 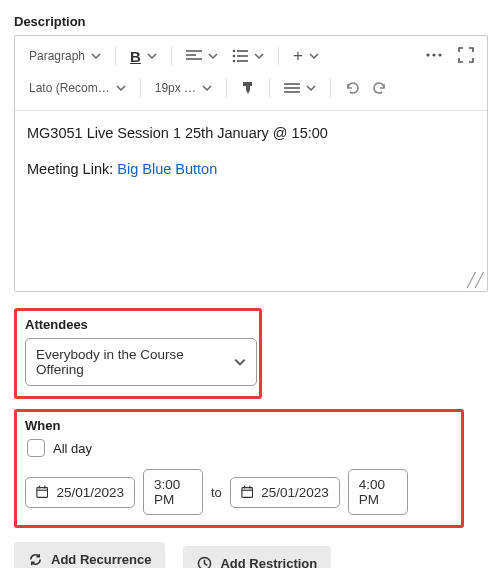 What do you see at coordinates (239, 426) in the screenshot?
I see `when-label: When` at bounding box center [239, 426].